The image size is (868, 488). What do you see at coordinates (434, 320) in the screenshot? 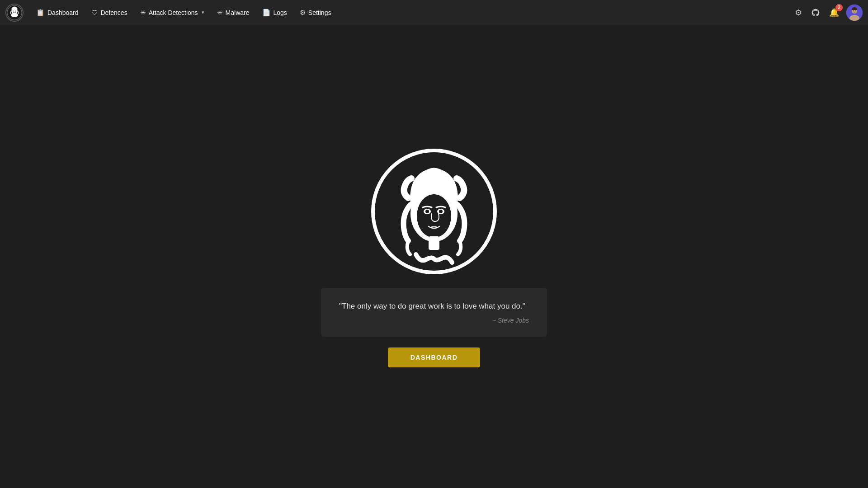
I see `quote-author: ~ Steve Jobs` at bounding box center [434, 320].